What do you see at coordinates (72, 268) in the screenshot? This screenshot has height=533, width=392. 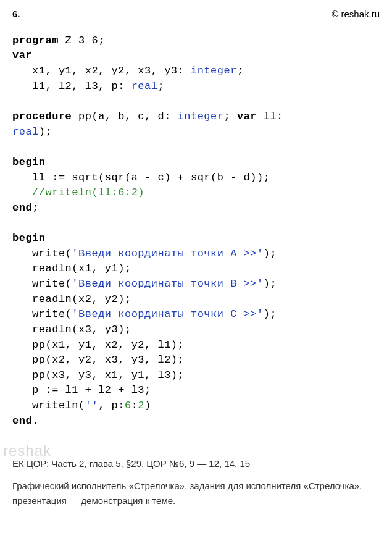 I see `code-readln-1: readln(x1, y1);` at bounding box center [72, 268].